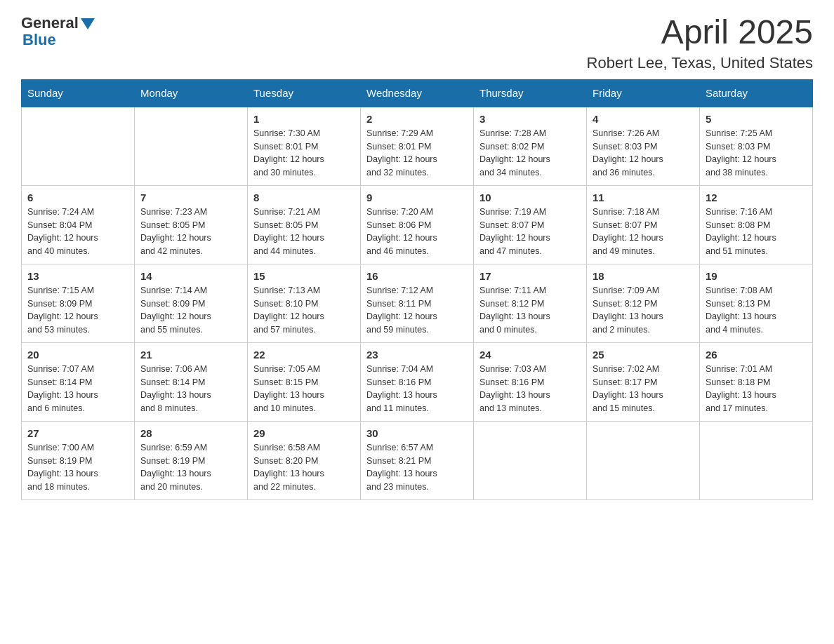 Image resolution: width=834 pixels, height=644 pixels. What do you see at coordinates (643, 224) in the screenshot?
I see `calendar-cell: 11Sunrise: 7:18 AM Sunset: 8:07 PM Dayli…` at bounding box center [643, 224].